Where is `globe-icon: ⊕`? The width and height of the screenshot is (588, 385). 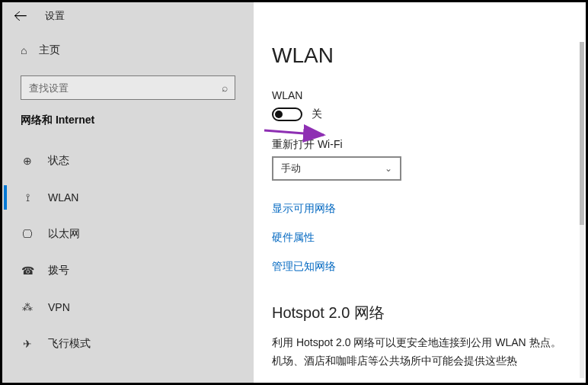
globe-icon: ⊕ is located at coordinates (27, 161).